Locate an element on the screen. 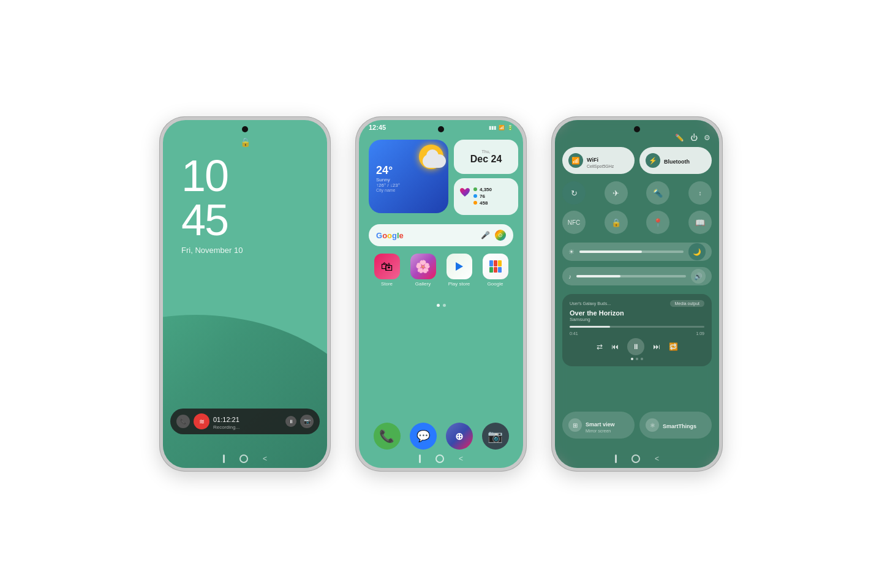 This screenshot has width=882, height=588. lock-hour: 10 is located at coordinates (205, 176).